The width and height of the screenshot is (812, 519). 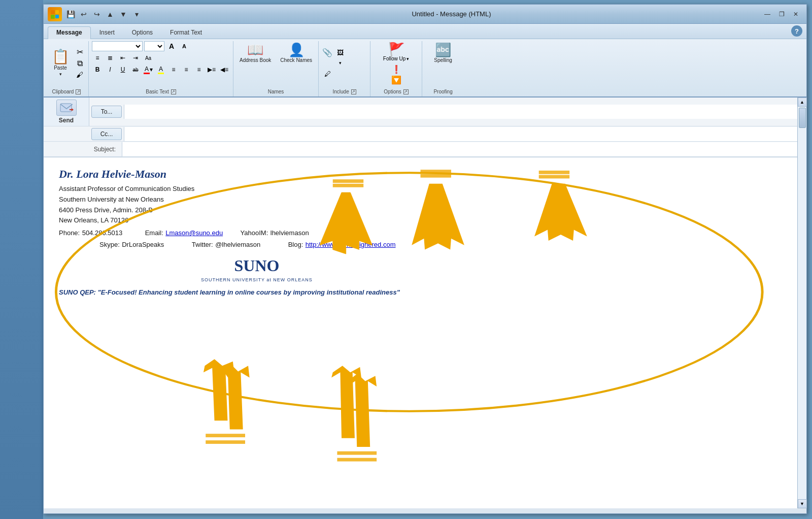 What do you see at coordinates (443, 50) in the screenshot?
I see `spelling-icon: 🔤` at bounding box center [443, 50].